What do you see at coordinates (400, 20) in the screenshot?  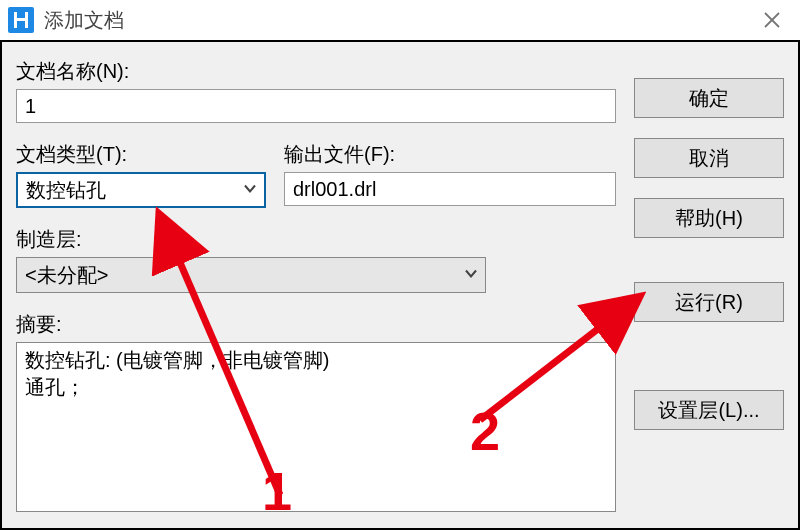 I see `titlebar: 添加文档` at bounding box center [400, 20].